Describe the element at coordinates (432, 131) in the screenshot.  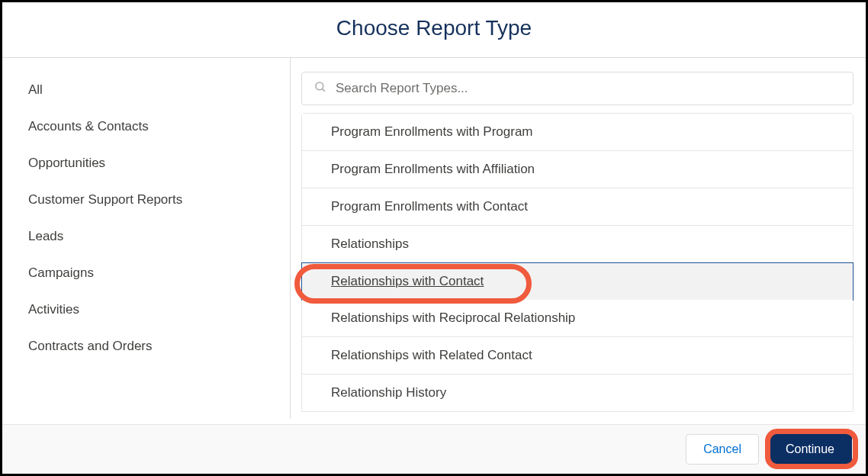
I see `list-item-label: Program Enrollments with Program` at that location.